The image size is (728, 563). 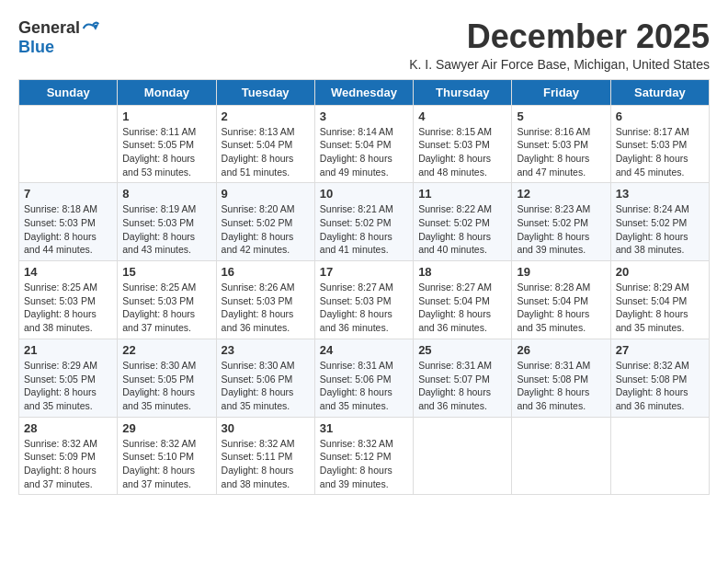 I want to click on calendar-cell: 22Sunrise: 8:30 AM Sunset: 5:05 PM Dayli…, so click(x=167, y=377).